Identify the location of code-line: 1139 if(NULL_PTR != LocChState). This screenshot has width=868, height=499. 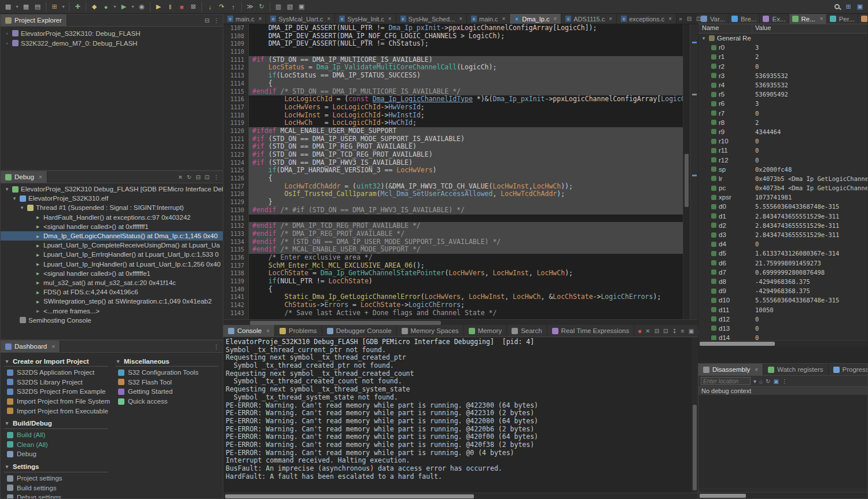
(461, 282).